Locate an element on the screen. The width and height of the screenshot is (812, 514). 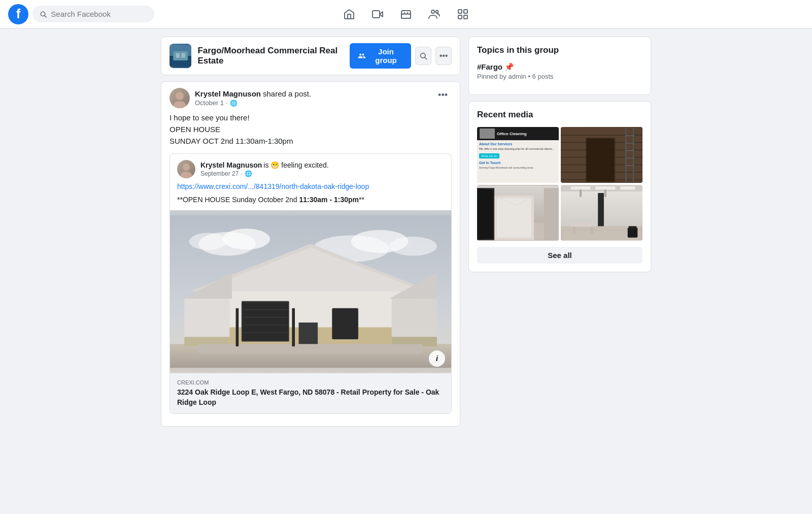
store-icon is located at coordinates (406, 14).